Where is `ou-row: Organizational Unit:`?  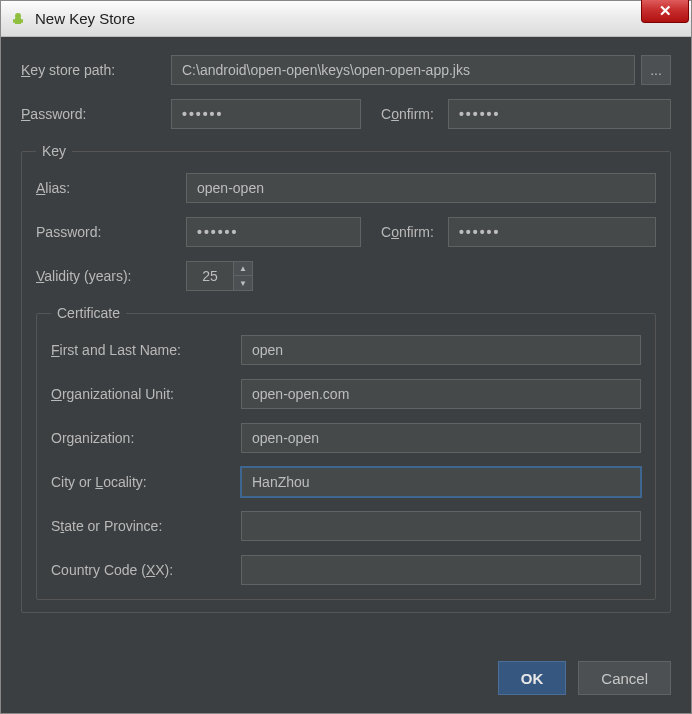
ou-row: Organizational Unit: is located at coordinates (346, 394).